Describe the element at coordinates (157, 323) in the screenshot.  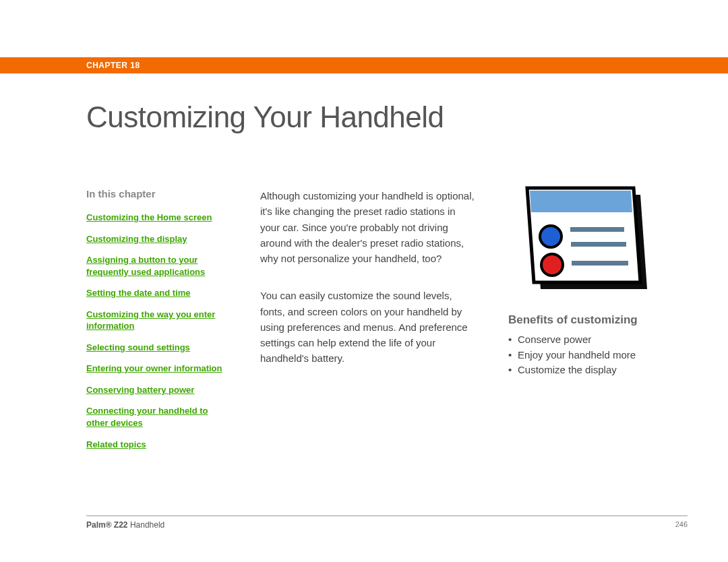
I see `sidebar-in-this-chapter: In this chapter Customizing the Home scr…` at that location.